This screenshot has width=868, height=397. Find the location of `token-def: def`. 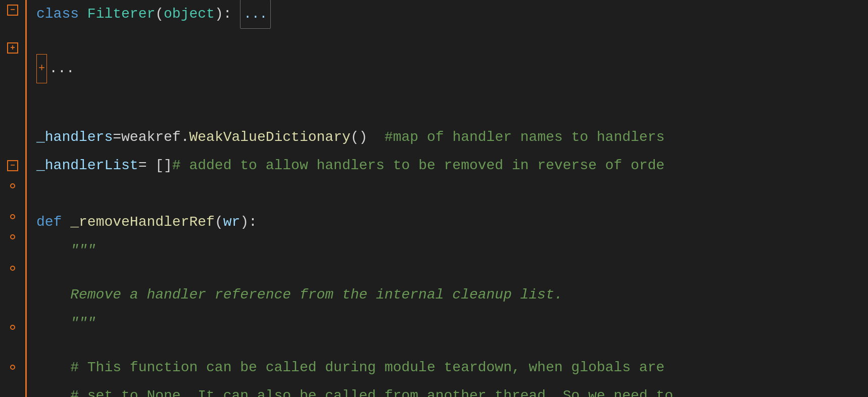

token-def: def is located at coordinates (49, 222).